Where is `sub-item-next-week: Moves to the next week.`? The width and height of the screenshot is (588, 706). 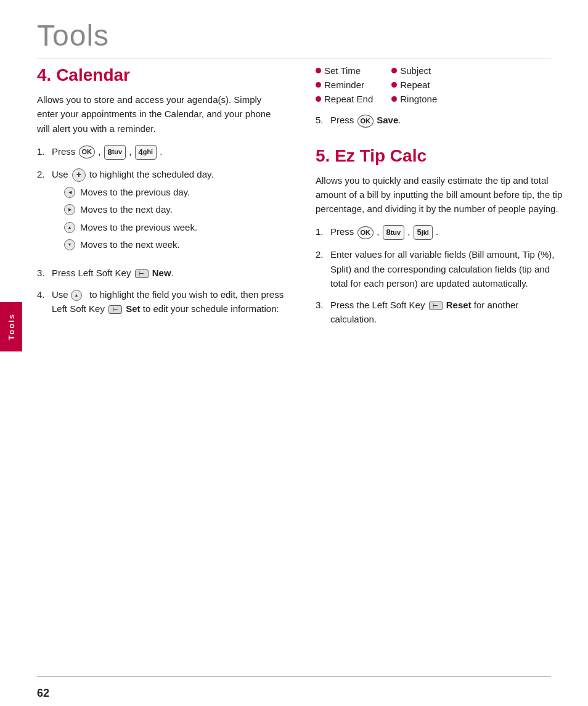
sub-item-next-week: Moves to the next week. is located at coordinates (174, 245).